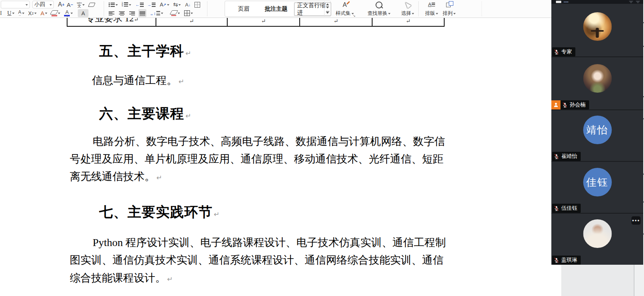  What do you see at coordinates (21, 13) in the screenshot?
I see `emphasis-mark-button: A‥` at bounding box center [21, 13].